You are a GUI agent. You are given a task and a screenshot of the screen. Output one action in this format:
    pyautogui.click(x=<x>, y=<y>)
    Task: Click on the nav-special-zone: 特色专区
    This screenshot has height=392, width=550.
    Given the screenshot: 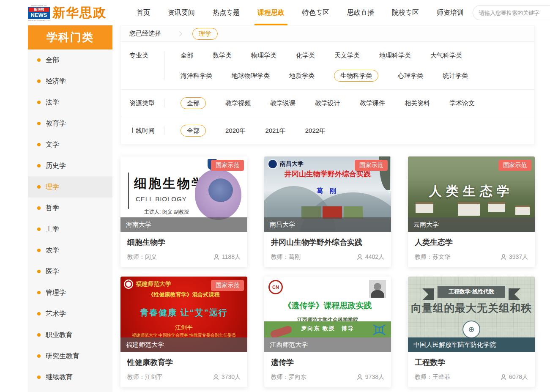 What is the action you would take?
    pyautogui.click(x=316, y=13)
    